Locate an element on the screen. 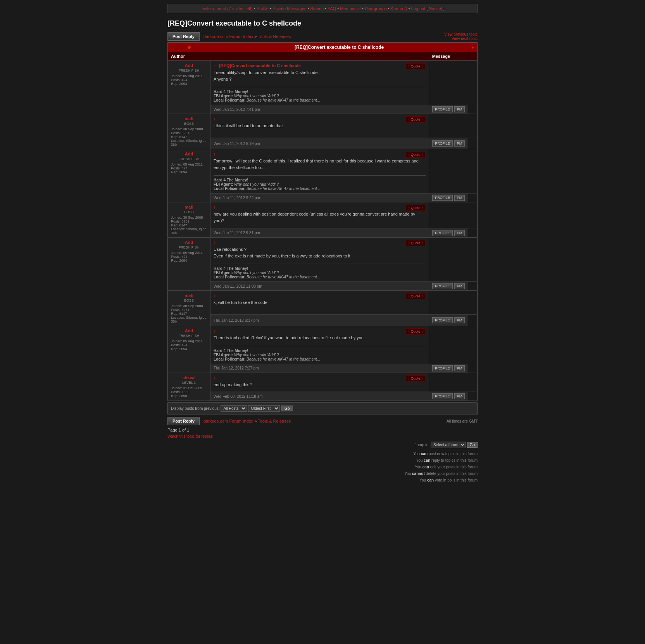 The image size is (645, 644). action-bar-right: View previous topic View next topic is located at coordinates (461, 36).